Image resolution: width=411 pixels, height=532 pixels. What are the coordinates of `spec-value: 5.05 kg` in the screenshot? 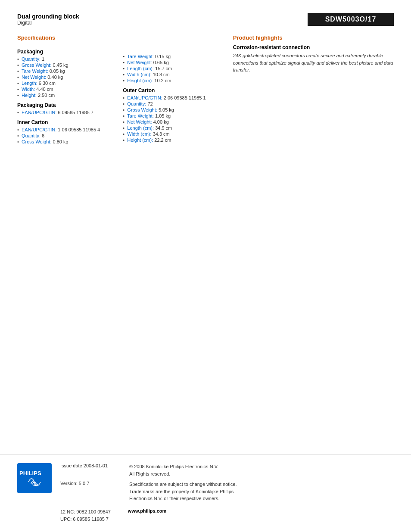 It's located at (166, 110).